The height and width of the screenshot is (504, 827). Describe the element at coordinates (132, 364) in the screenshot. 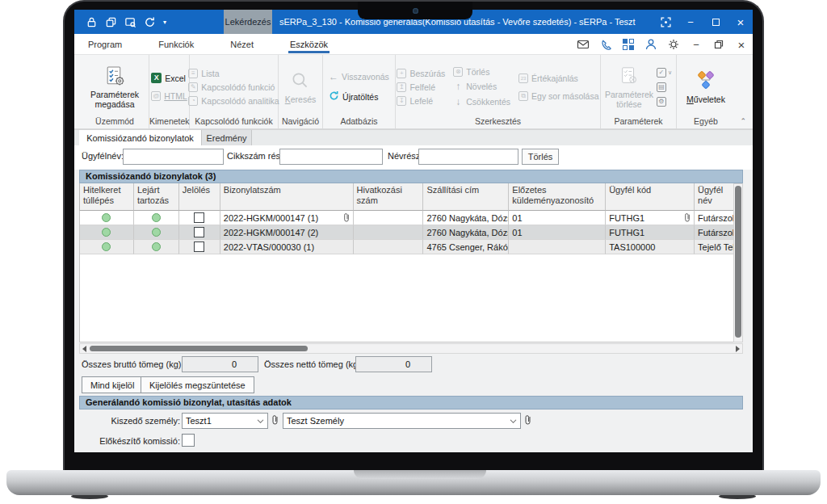

I see `brutto-label: Összes bruttó tömeg (kg):` at that location.